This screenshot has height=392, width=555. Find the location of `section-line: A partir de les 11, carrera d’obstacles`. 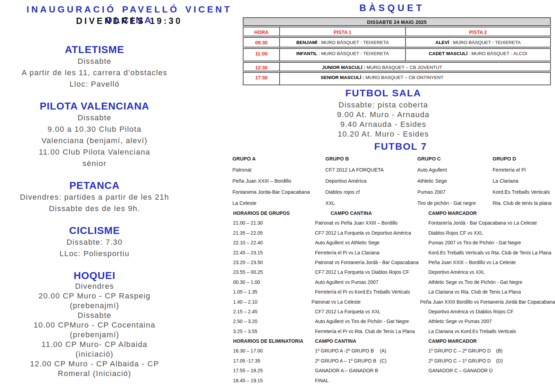

section-line: A partir de les 11, carrera d’obstacles is located at coordinates (94, 73).